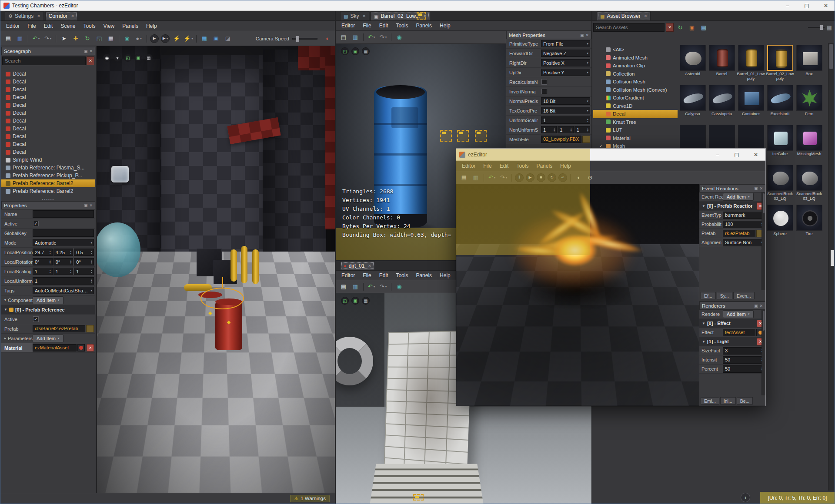  I want to click on asset-type-item: ✓ Curve1D, so click(635, 106).